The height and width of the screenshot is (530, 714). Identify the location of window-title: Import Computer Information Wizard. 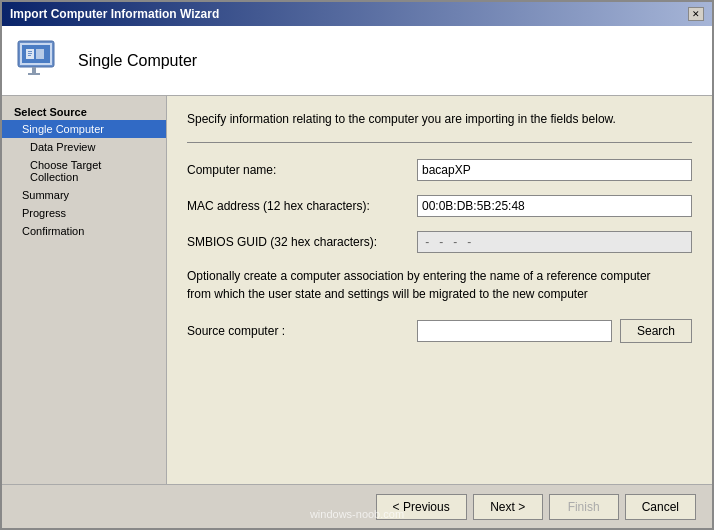
(114, 14).